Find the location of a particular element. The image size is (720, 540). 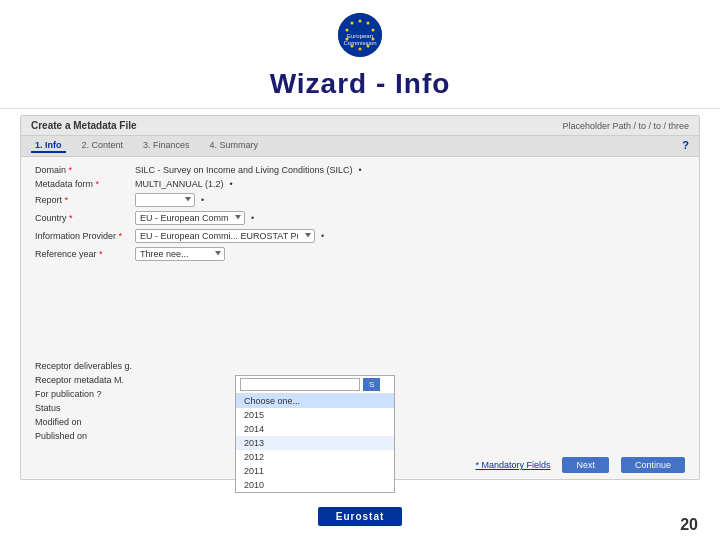

receptor-deliverables-row: Receptor deliverables g. is located at coordinates (360, 366).